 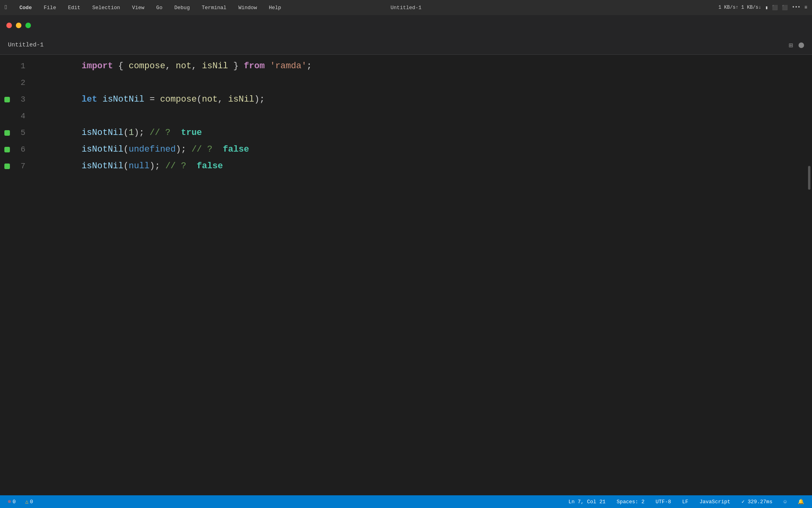 I want to click on line-number-3: 3, so click(x=25, y=100).